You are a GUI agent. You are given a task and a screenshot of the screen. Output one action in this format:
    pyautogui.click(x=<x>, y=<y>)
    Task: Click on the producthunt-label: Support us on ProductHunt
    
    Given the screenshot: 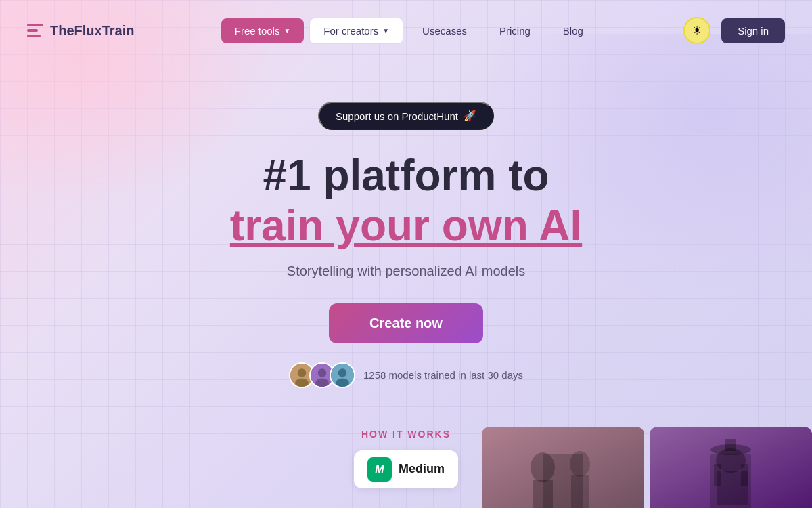 What is the action you would take?
    pyautogui.click(x=397, y=117)
    